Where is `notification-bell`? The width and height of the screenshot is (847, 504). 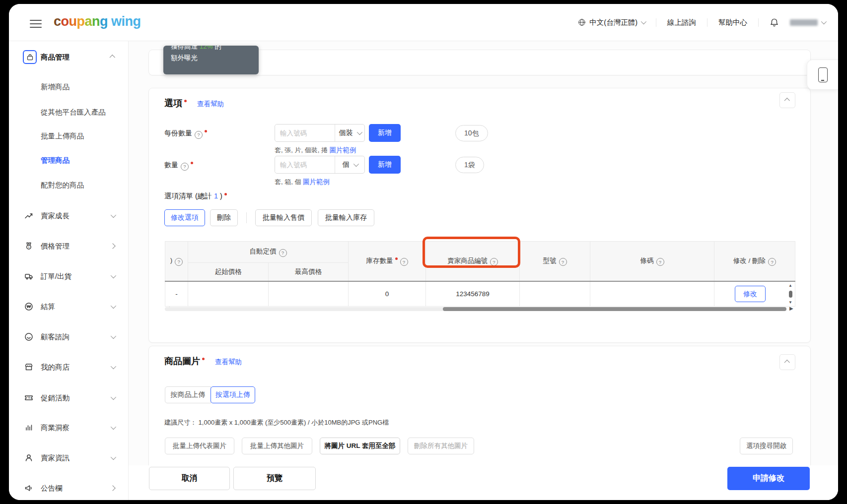 notification-bell is located at coordinates (775, 23).